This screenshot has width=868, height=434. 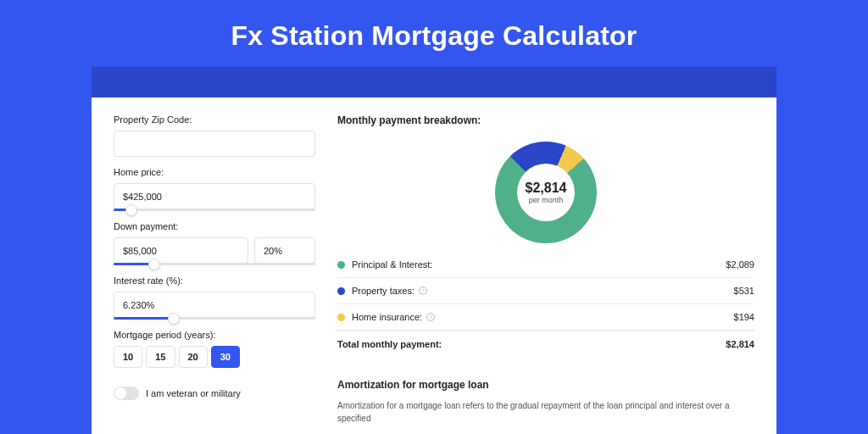 What do you see at coordinates (546, 412) in the screenshot?
I see `amortization-text: Amortization for a mortgage loan refers …` at bounding box center [546, 412].